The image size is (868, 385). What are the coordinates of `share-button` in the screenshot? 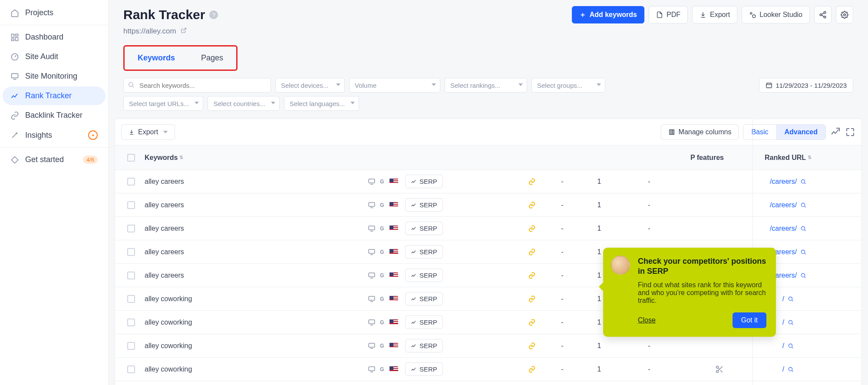 It's located at (823, 15).